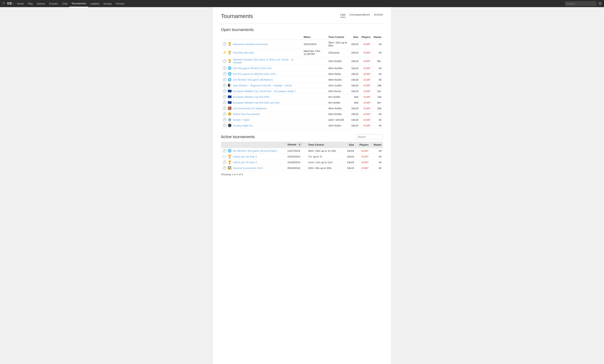 The height and width of the screenshot is (364, 604). What do you see at coordinates (360, 15) in the screenshot?
I see `tab-correspondence: Correspondence` at bounding box center [360, 15].